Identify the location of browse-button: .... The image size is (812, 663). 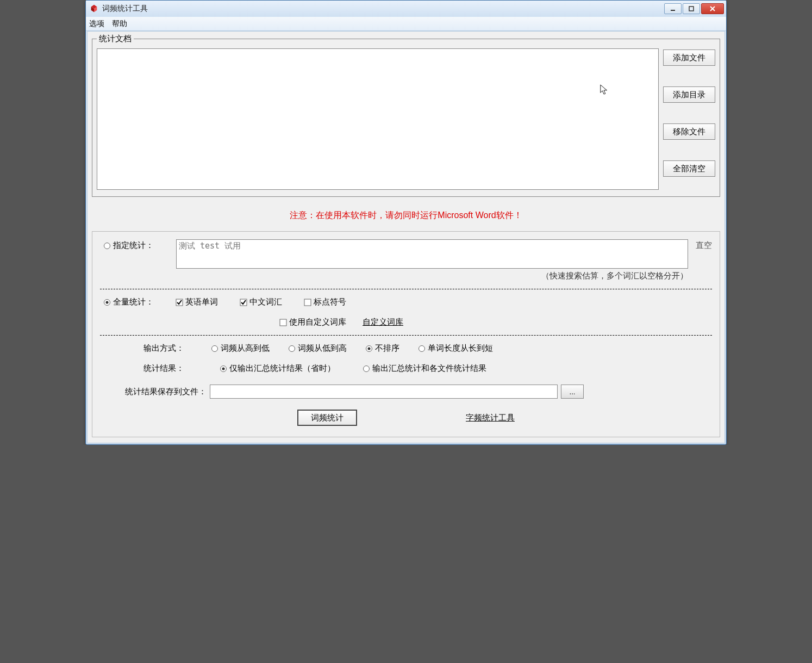
(572, 392).